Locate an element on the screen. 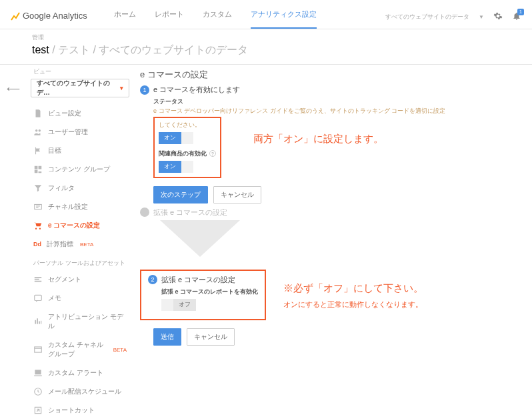  segment-icon is located at coordinates (38, 280).